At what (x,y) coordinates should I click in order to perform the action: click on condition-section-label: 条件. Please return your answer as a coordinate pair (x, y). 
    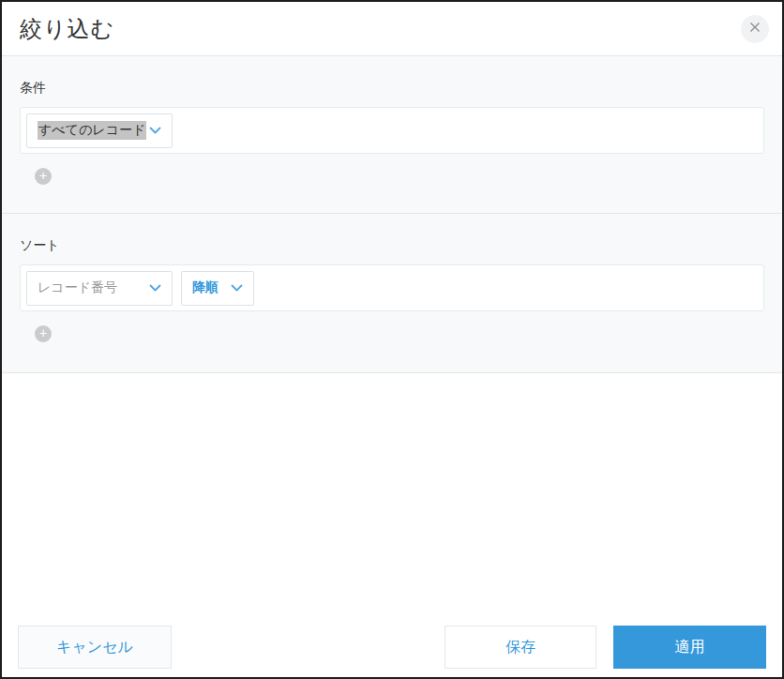
    Looking at the image, I should click on (392, 88).